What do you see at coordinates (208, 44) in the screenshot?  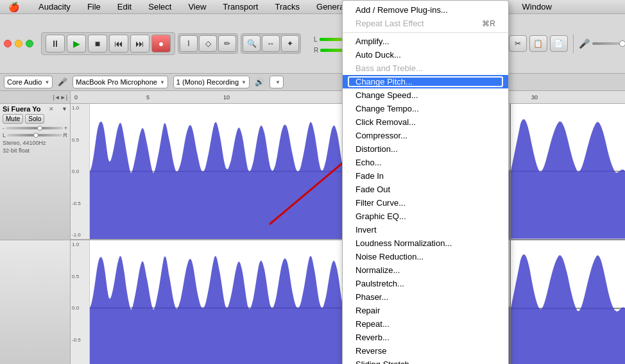 I see `envelope-tool: ◇` at bounding box center [208, 44].